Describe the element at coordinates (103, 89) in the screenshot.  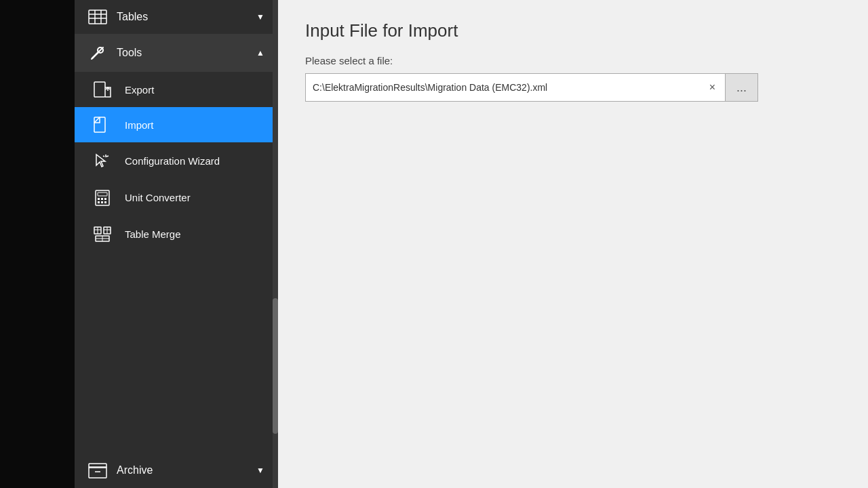
I see `export-icon` at that location.